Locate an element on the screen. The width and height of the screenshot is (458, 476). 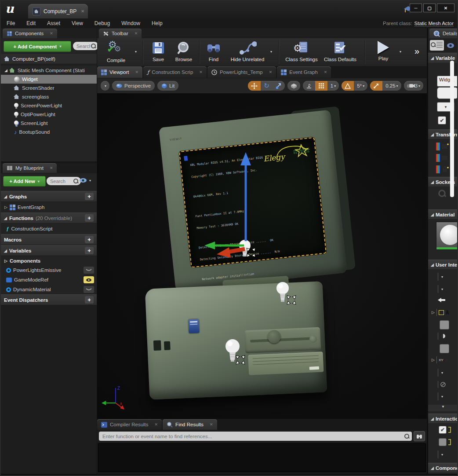
reset-to-default-icon is located at coordinates (450, 430).